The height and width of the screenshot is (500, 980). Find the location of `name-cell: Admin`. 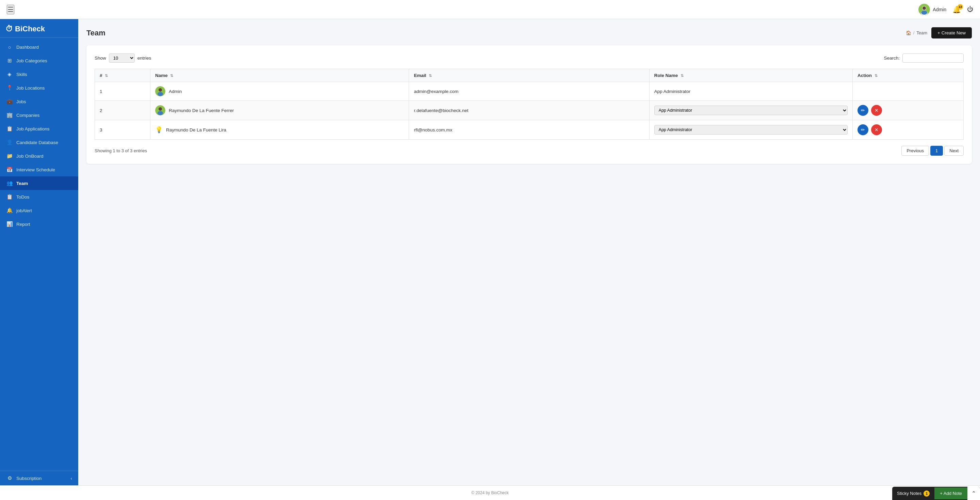

name-cell: Admin is located at coordinates (279, 91).